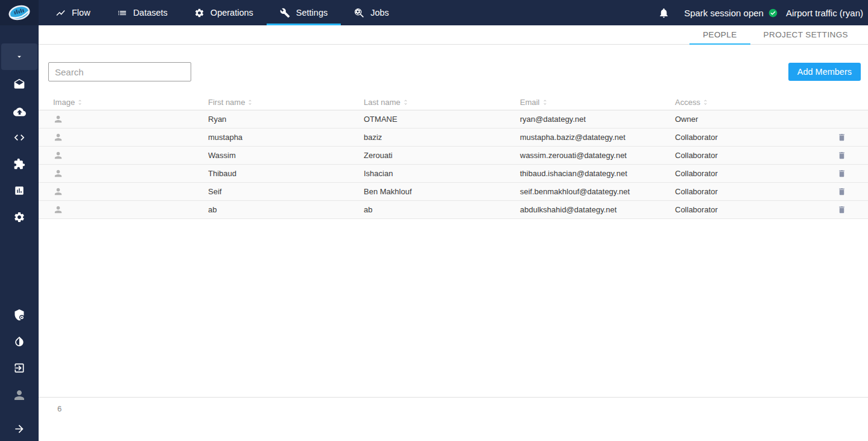 This screenshot has height=441, width=868. I want to click on sidebar-item-plugins, so click(19, 164).